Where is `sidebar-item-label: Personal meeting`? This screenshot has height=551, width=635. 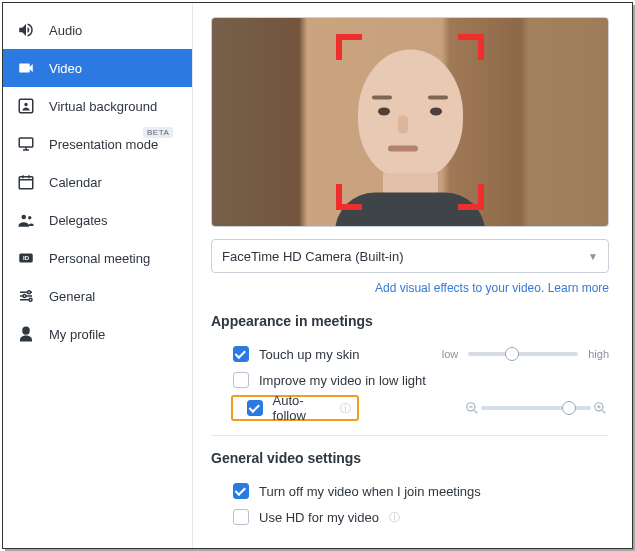
sidebar-item-label: Personal meeting is located at coordinates (100, 258).